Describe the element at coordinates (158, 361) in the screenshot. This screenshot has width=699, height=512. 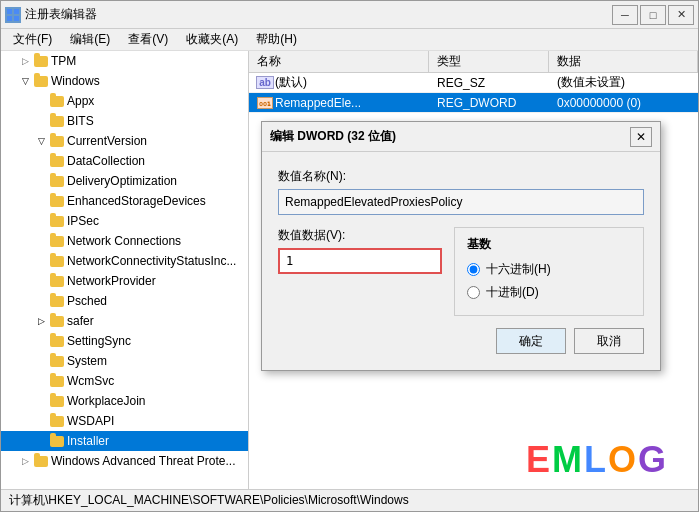
I see `tree-label-system: System` at that location.